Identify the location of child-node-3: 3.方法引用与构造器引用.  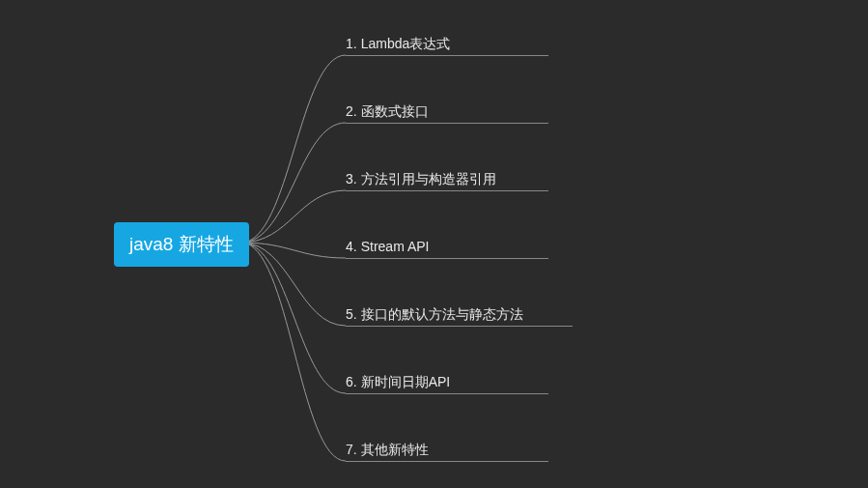
(421, 180).